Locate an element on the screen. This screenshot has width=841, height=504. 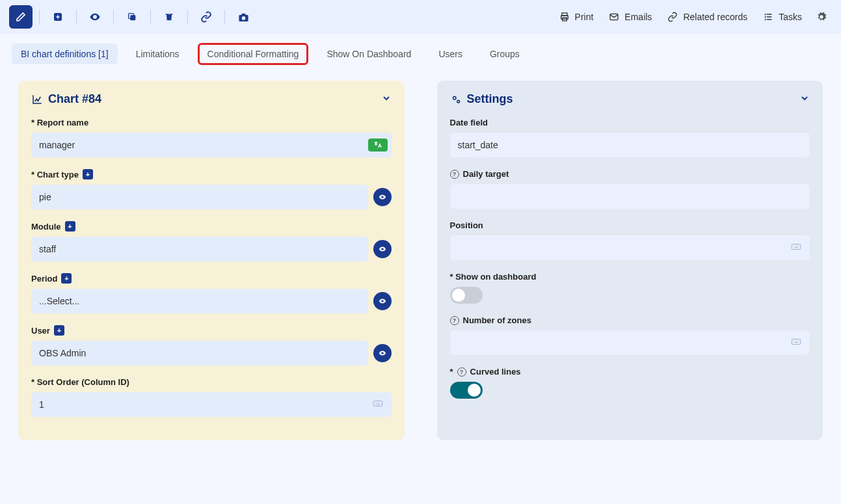
module-input: staff is located at coordinates (200, 249).